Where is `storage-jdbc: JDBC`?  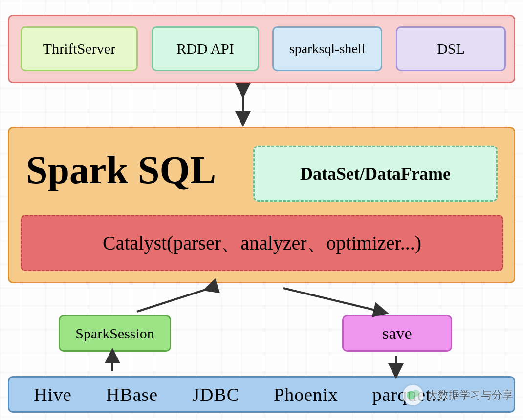
storage-jdbc: JDBC is located at coordinates (216, 395).